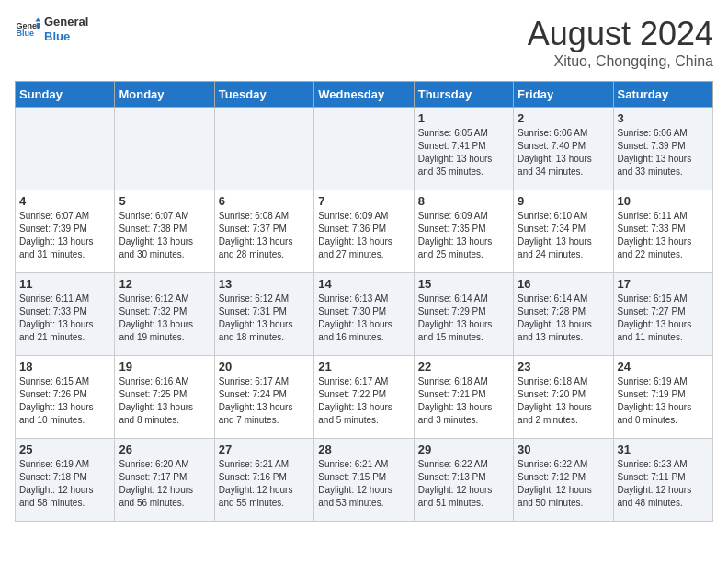 This screenshot has width=728, height=563. I want to click on calendar-cell: 3Sunrise: 6:06 AM Sunset: 7:39 PM Daylig…, so click(663, 149).